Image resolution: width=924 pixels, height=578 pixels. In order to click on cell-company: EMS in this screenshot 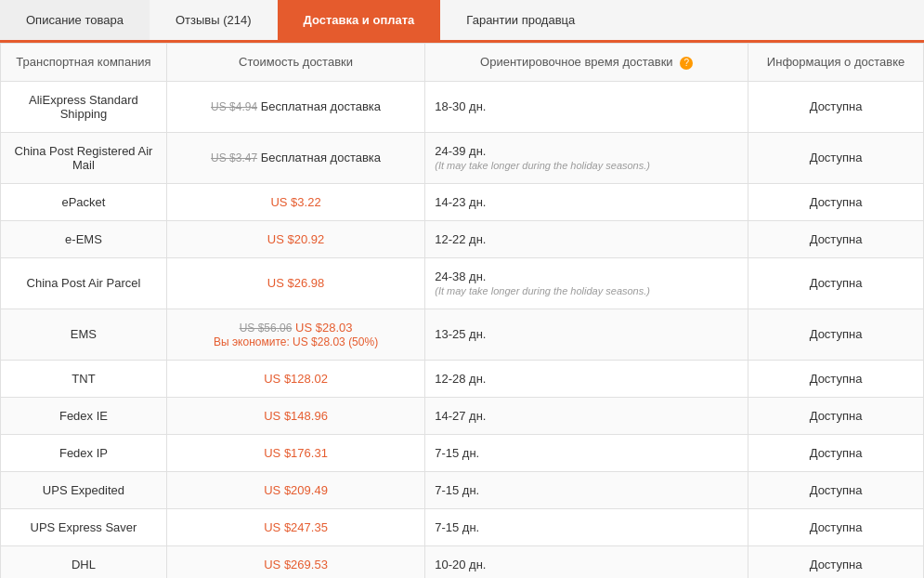, I will do `click(84, 335)`.